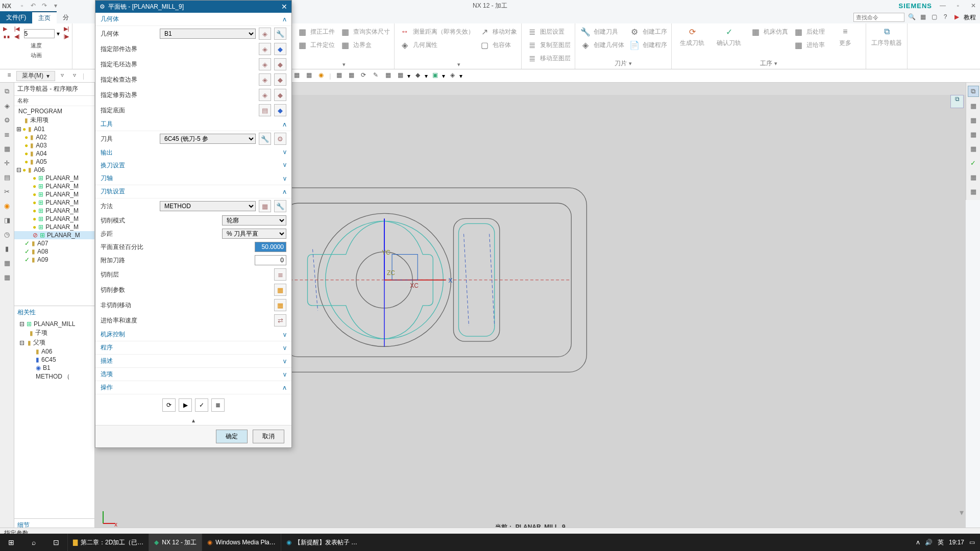 The width and height of the screenshot is (980, 551). What do you see at coordinates (108, 542) in the screenshot?
I see `task-explorer: ▇第二章：2D加工（已…` at bounding box center [108, 542].